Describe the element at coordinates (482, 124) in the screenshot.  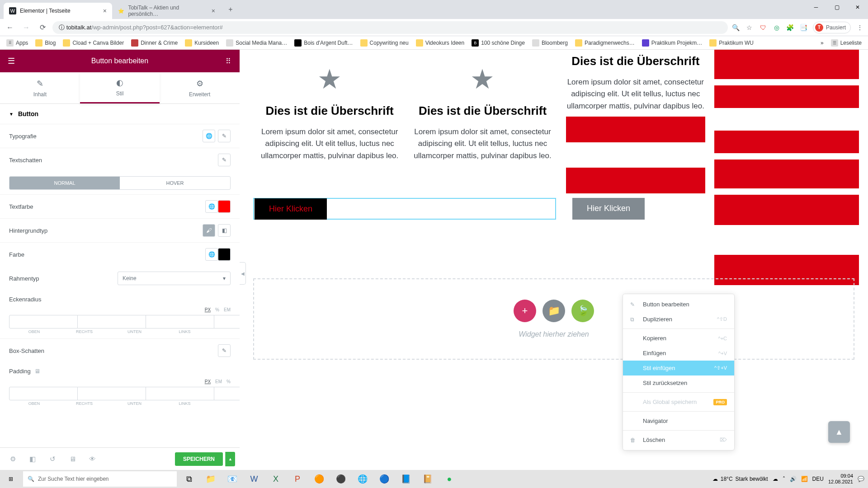
I see `column-2: ★ Dies ist die Überschrift Lorem ipsum d…` at that location.